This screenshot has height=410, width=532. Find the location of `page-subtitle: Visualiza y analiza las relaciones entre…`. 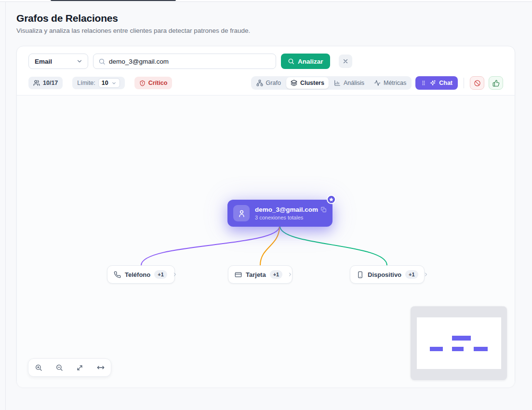

page-subtitle: Visualiza y analiza las relaciones entre… is located at coordinates (133, 31).